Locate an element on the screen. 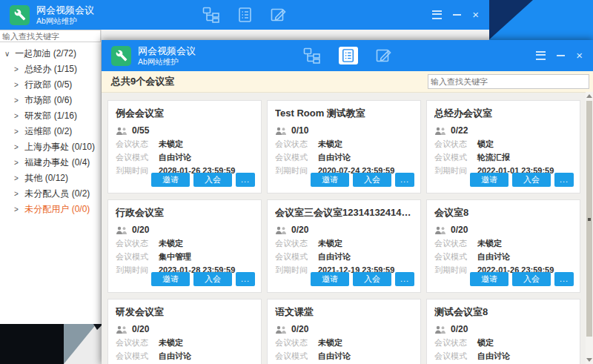 The width and height of the screenshot is (593, 364). scroll-up-icon is located at coordinates (589, 96).